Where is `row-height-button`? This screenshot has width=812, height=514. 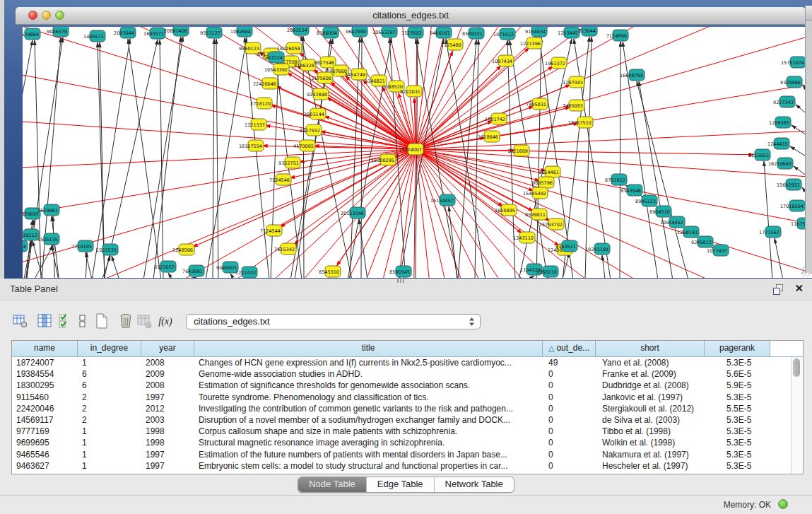
row-height-button is located at coordinates (83, 322).